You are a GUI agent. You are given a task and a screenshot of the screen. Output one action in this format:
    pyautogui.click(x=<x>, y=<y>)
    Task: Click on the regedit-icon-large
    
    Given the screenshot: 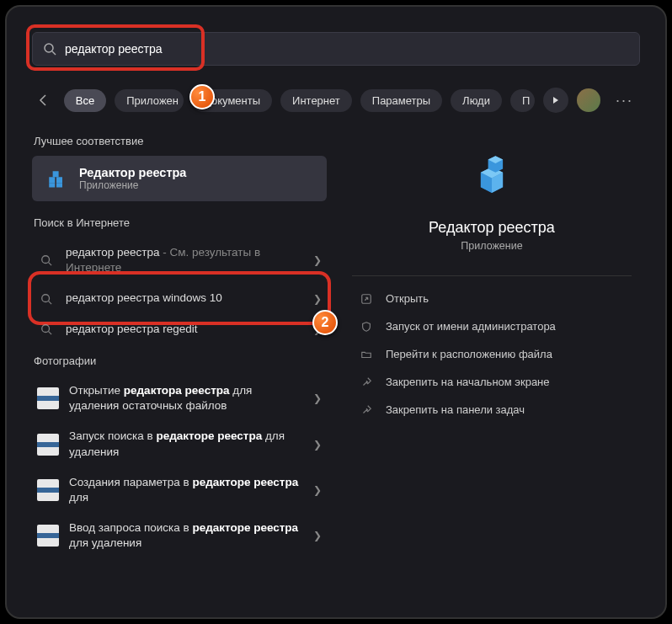 What is the action you would take?
    pyautogui.click(x=492, y=174)
    